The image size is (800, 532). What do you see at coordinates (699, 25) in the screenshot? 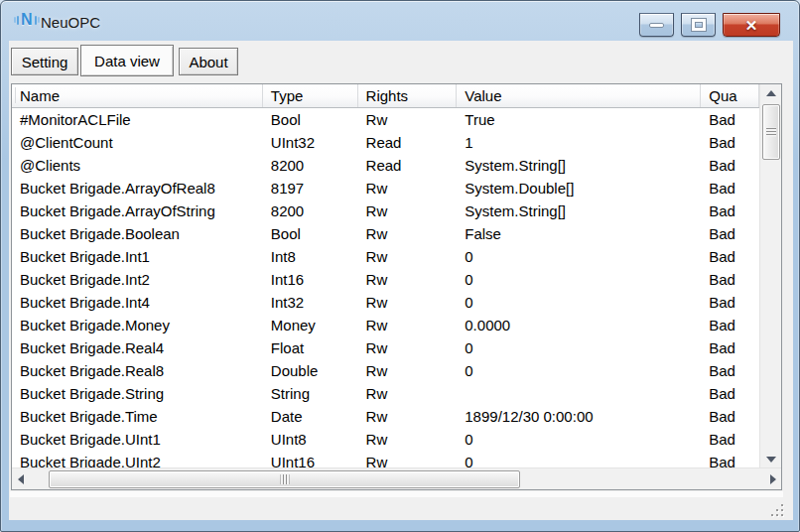
I see `maximize-icon` at bounding box center [699, 25].